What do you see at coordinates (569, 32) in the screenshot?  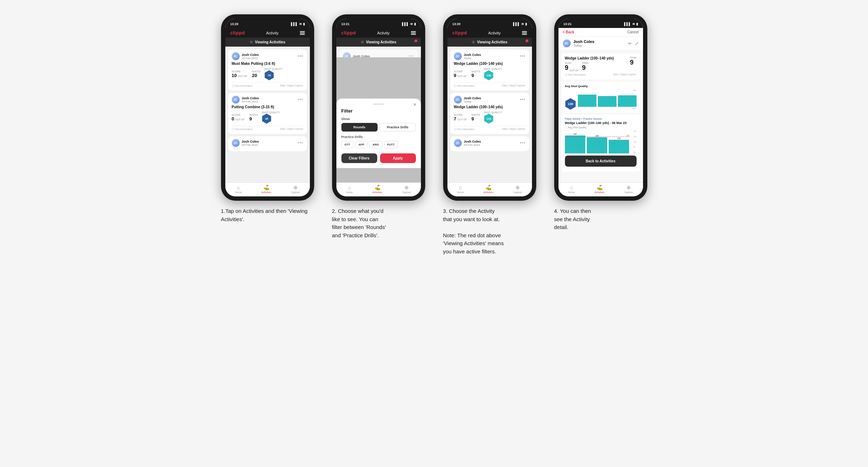 I see `back-btn: < Back` at bounding box center [569, 32].